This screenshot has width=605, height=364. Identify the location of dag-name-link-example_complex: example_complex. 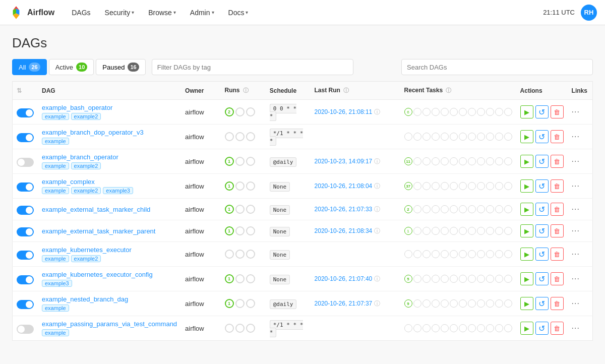
(69, 181).